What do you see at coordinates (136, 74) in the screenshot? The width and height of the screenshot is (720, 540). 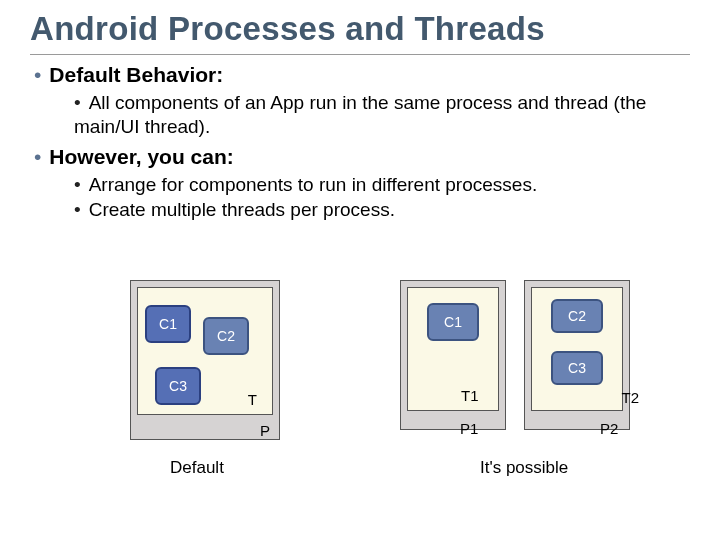 I see `bullet-text: Default Behavior:` at bounding box center [136, 74].